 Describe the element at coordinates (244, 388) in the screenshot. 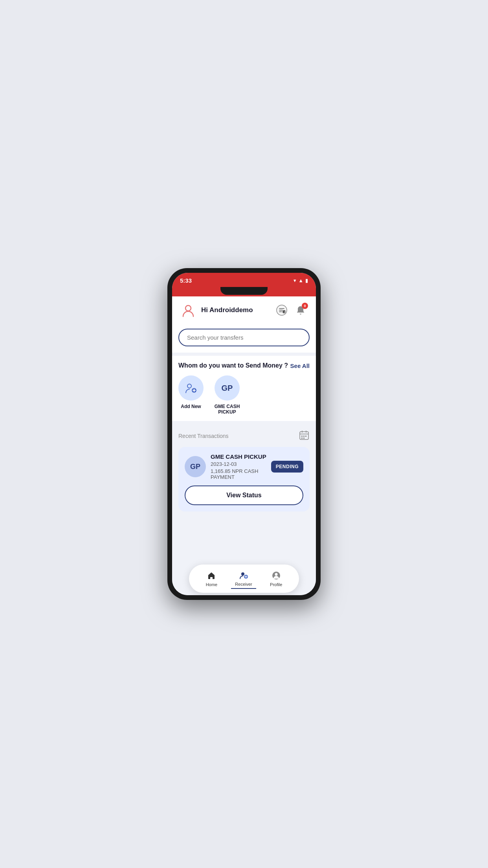

I see `send-money-section: Whom do you want to Send Money ? See All` at that location.